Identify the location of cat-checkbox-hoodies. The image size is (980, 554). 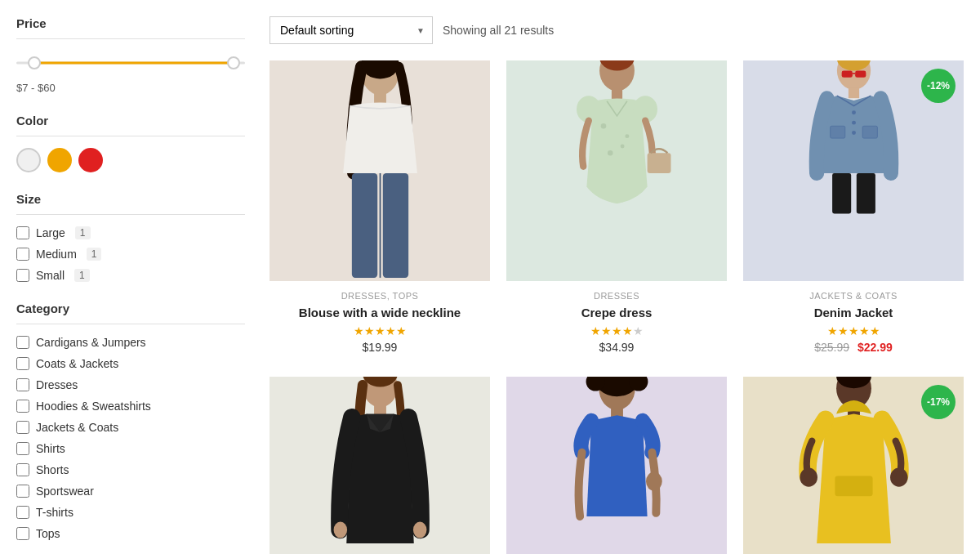
(23, 406).